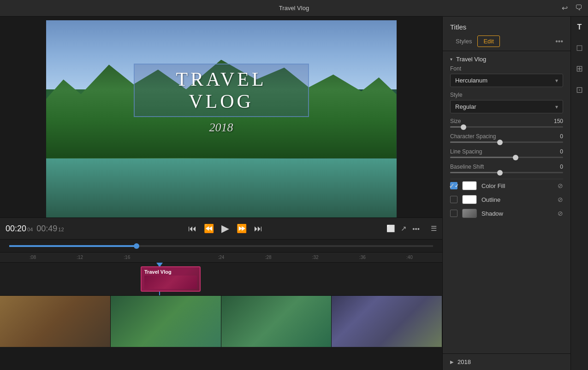  Describe the element at coordinates (362, 257) in the screenshot. I see `tick-8: :36` at that location.